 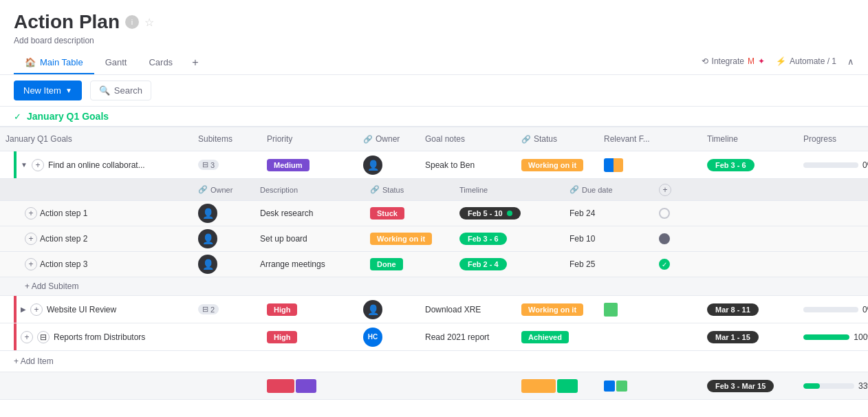 I want to click on avatar: 👤, so click(x=208, y=239).